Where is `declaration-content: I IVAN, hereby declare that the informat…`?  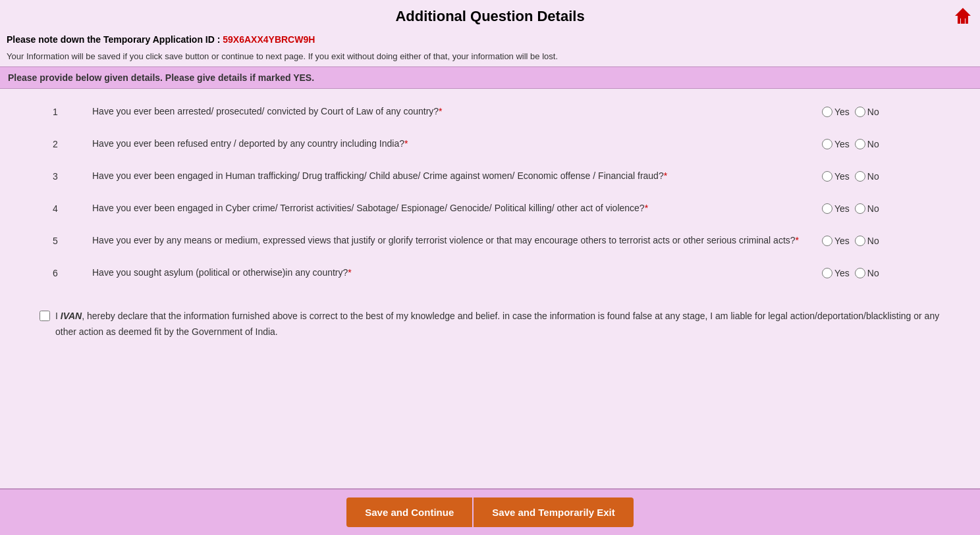
declaration-content: I IVAN, hereby declare that the informat… is located at coordinates (498, 324).